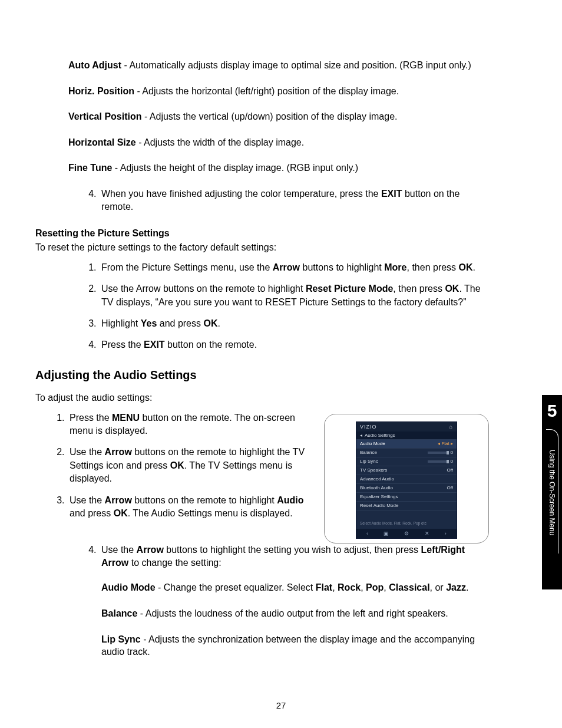  I want to click on osd-footer-icon: ⚙, so click(406, 533).